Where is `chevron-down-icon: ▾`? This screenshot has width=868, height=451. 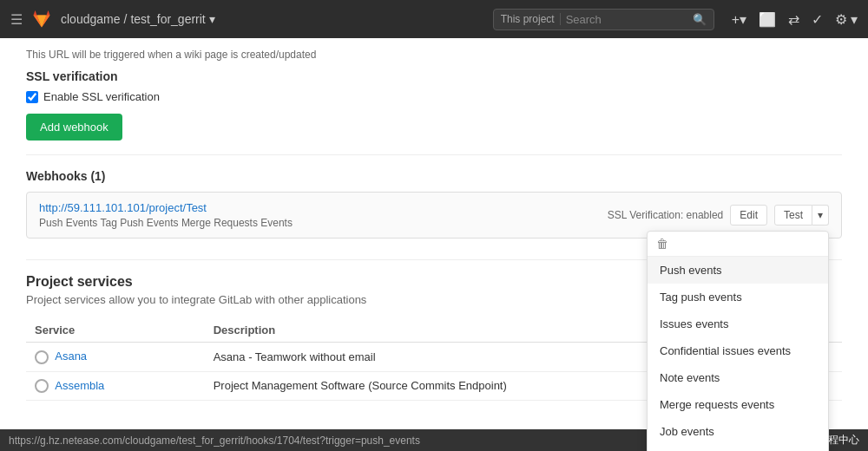 chevron-down-icon: ▾ is located at coordinates (212, 19).